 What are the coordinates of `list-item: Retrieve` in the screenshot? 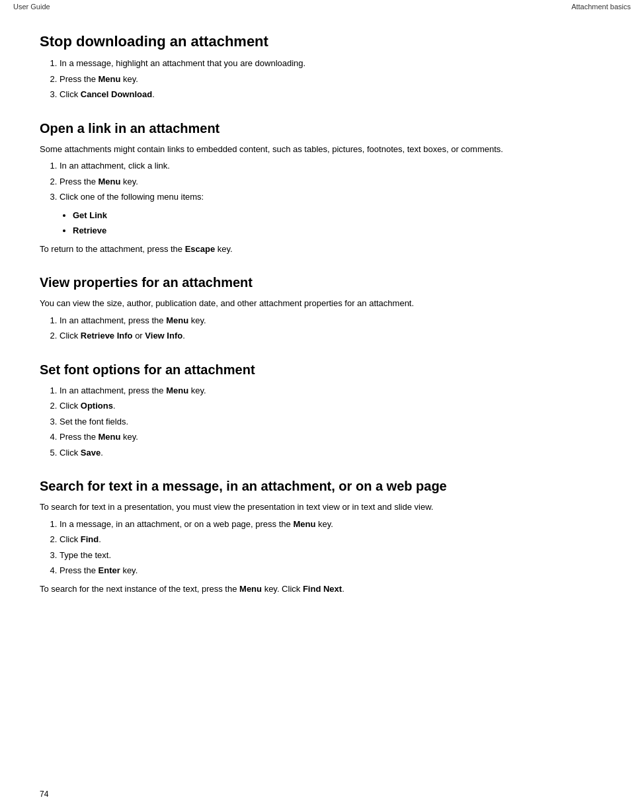 It's located at (339, 231).